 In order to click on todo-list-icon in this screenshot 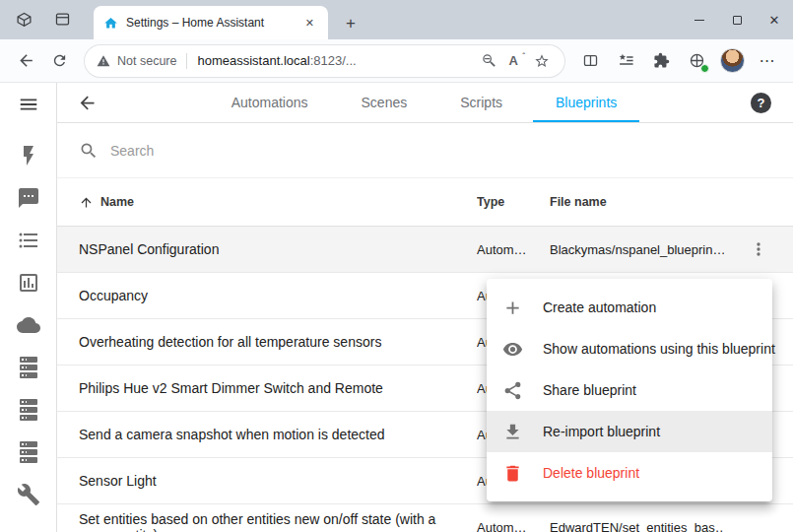, I will do `click(29, 240)`.